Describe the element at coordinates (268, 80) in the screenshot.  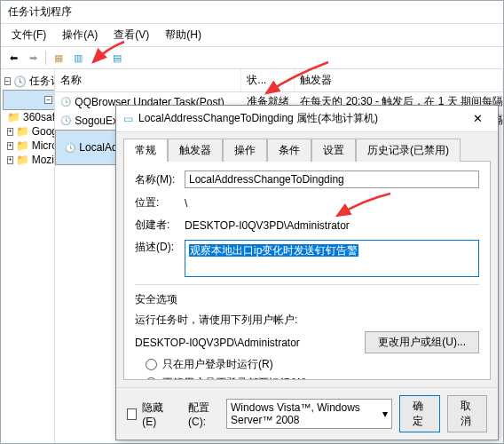
I see `col-status: 状...` at that location.